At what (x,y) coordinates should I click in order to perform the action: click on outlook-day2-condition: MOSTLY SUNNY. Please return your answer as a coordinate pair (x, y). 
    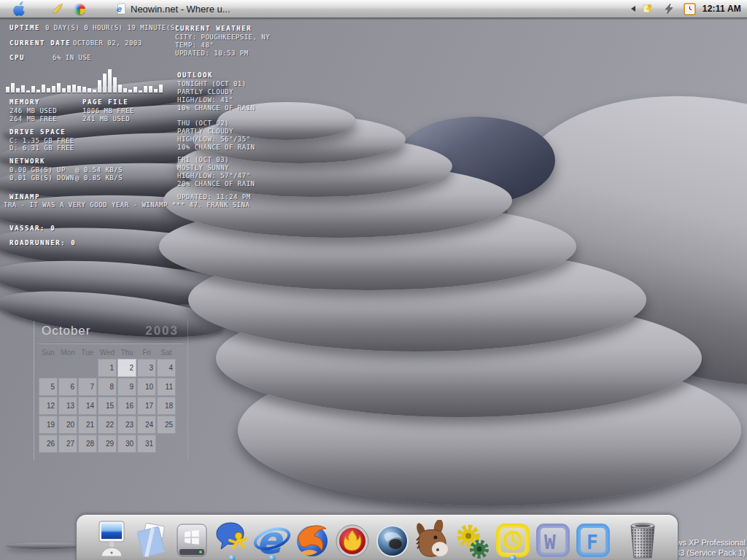
    Looking at the image, I should click on (203, 168).